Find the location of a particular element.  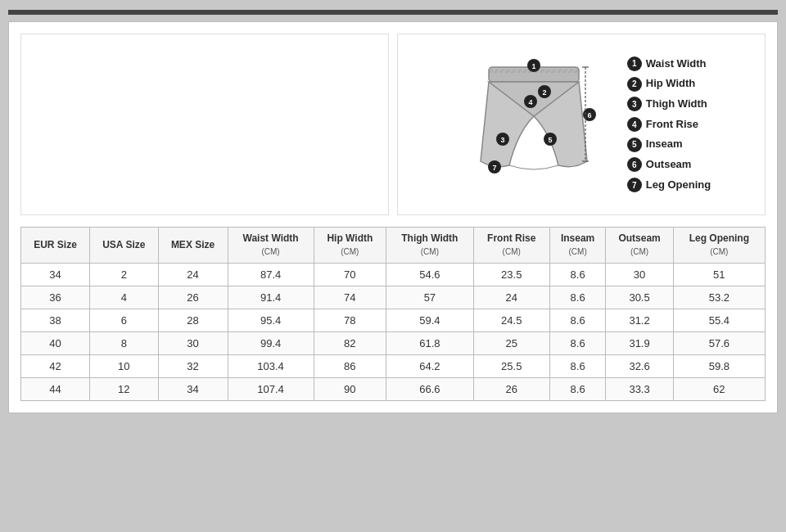

svg-text: 1 is located at coordinates (534, 66).